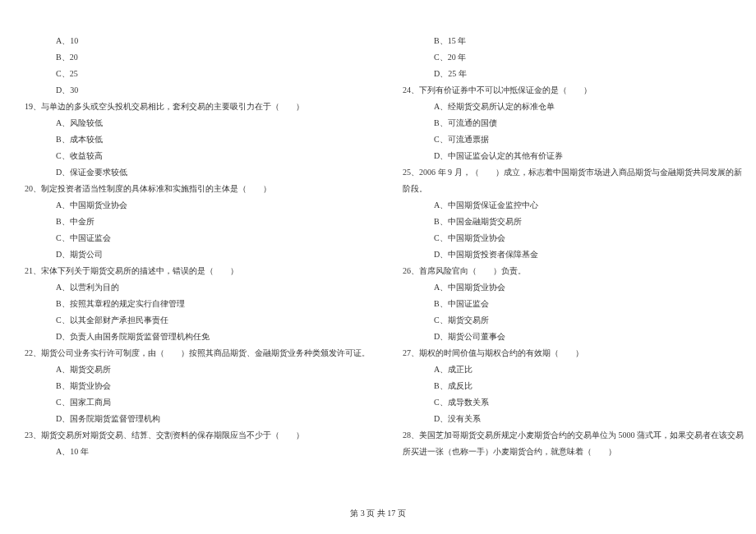 Image resolution: width=756 pixels, height=534 pixels. I want to click on option-item: D、中国证监会认定的其他有价证券, so click(574, 156).